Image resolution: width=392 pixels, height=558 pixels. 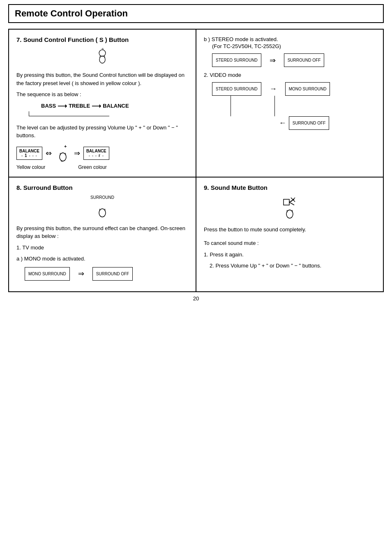 I want to click on balance-label2: BALANCE, so click(x=96, y=151).